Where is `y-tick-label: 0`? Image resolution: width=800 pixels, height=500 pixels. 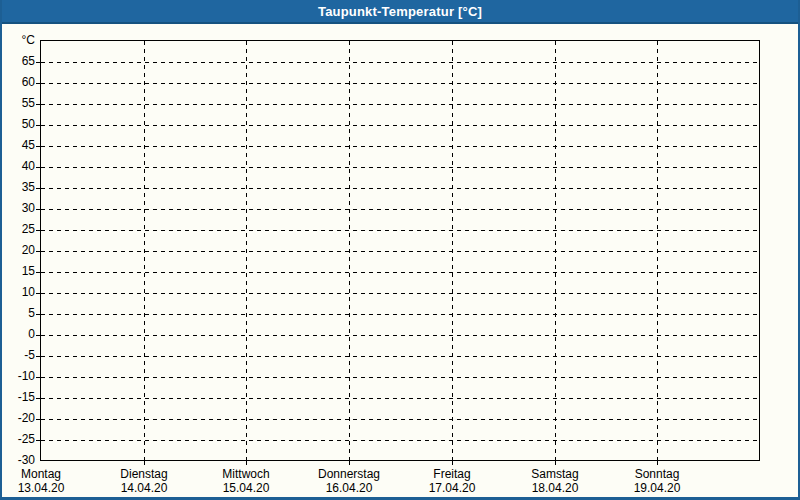 y-tick-label: 0 is located at coordinates (18, 334).